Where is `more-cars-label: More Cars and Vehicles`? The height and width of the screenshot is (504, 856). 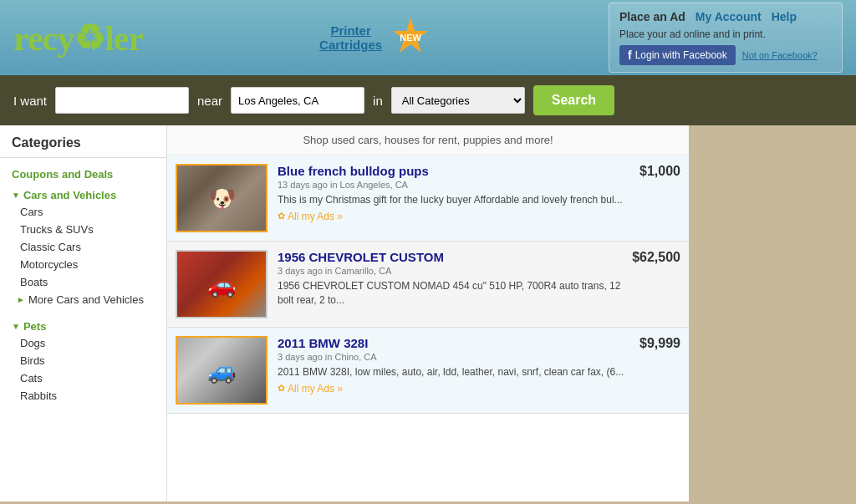 more-cars-label: More Cars and Vehicles is located at coordinates (86, 299).